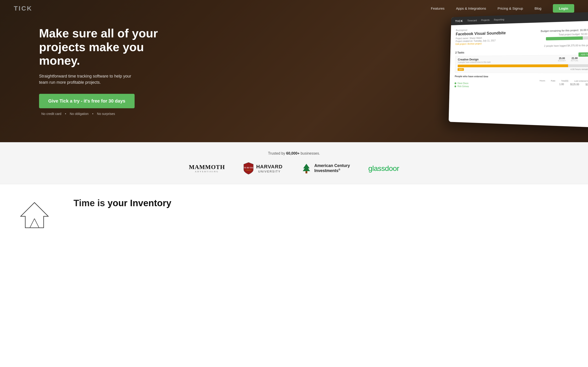 This screenshot has width=588, height=367. Describe the element at coordinates (521, 77) in the screenshot. I see `screenshot-people-header: People who have entered time` at that location.